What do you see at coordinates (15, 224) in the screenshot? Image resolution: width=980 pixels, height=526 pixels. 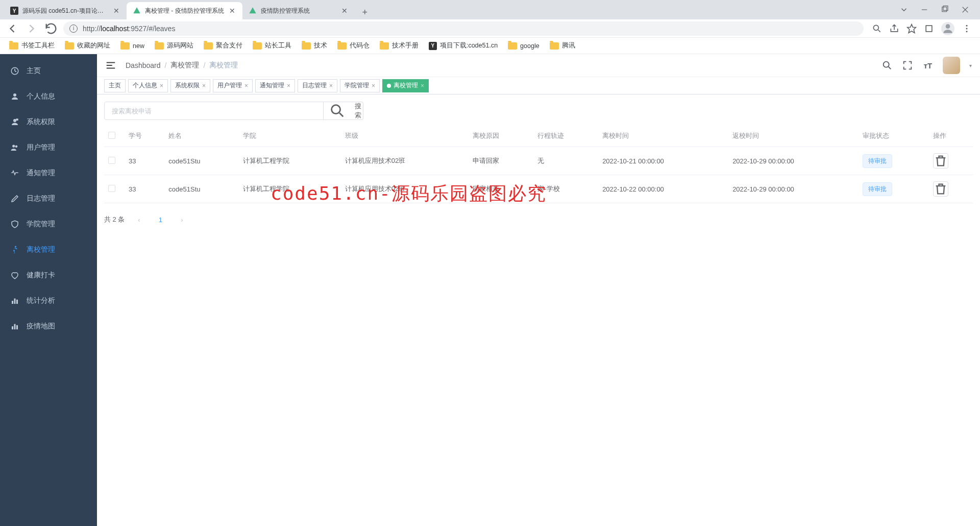 I see `shield-icon` at bounding box center [15, 224].